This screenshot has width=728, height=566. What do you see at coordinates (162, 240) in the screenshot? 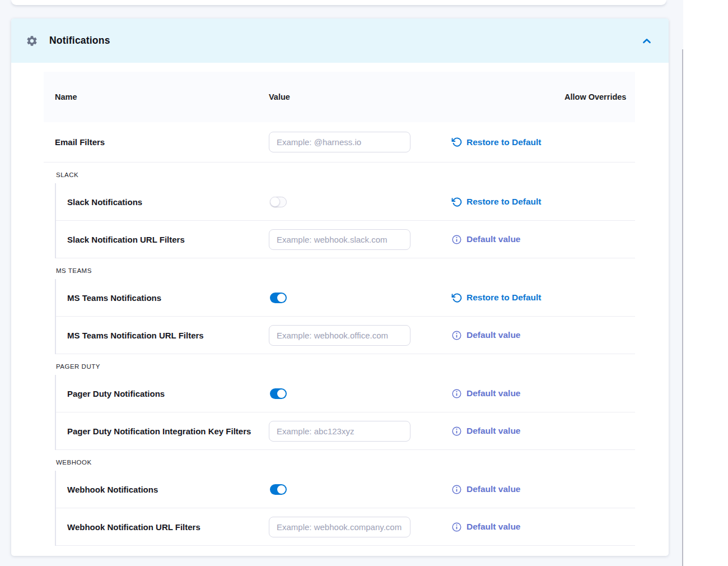
I see `setting-name: Slack Notification URL Filters` at bounding box center [162, 240].